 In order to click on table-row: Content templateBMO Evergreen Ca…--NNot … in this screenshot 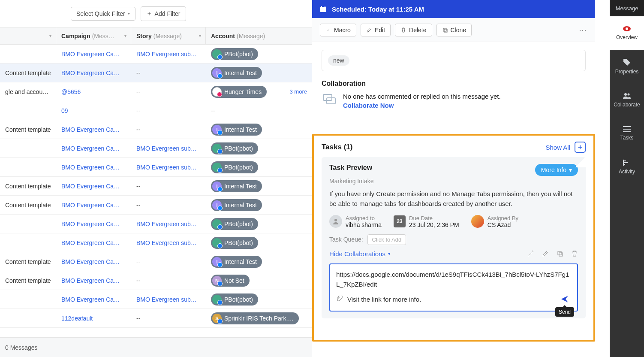, I will do `click(156, 281)`.